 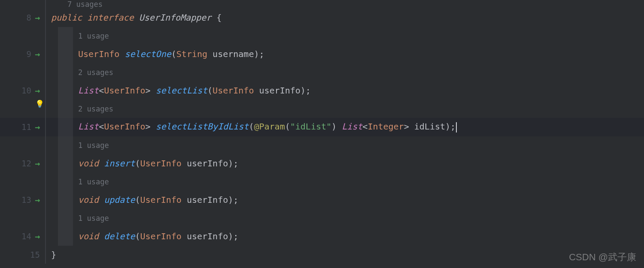 What do you see at coordinates (29, 54) in the screenshot?
I see `line-number: 9` at bounding box center [29, 54].